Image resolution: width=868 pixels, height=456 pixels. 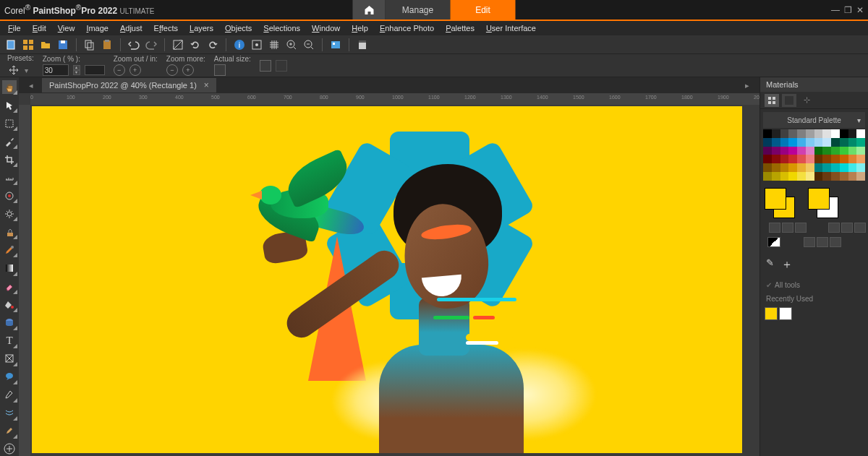 What do you see at coordinates (483, 10) in the screenshot?
I see `edit-tab: Edit` at bounding box center [483, 10].